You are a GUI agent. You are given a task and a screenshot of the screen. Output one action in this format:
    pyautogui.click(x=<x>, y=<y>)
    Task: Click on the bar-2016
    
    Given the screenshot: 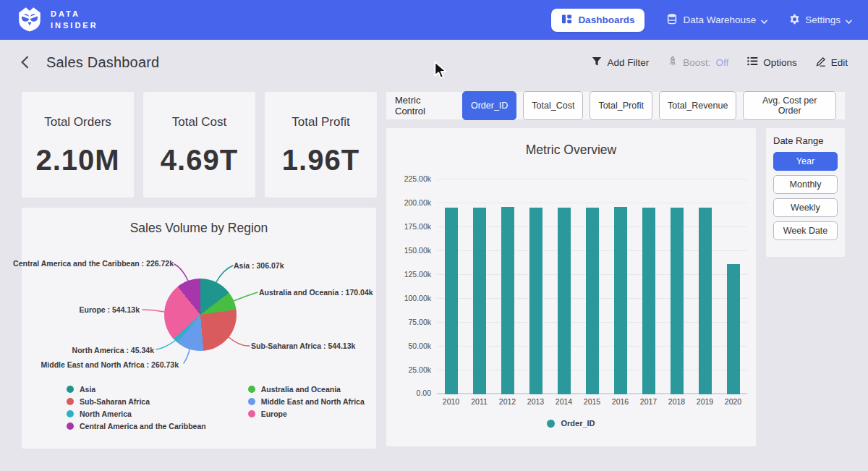 What is the action you would take?
    pyautogui.click(x=621, y=301)
    